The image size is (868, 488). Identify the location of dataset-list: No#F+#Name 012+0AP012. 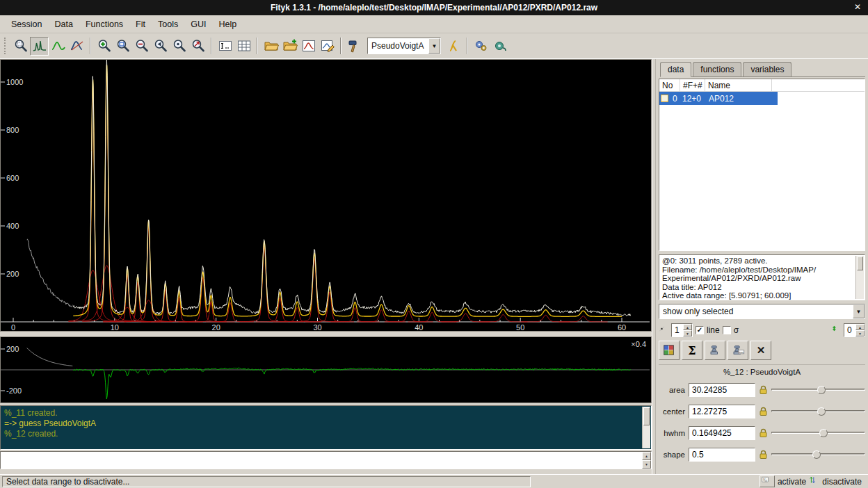
(762, 165).